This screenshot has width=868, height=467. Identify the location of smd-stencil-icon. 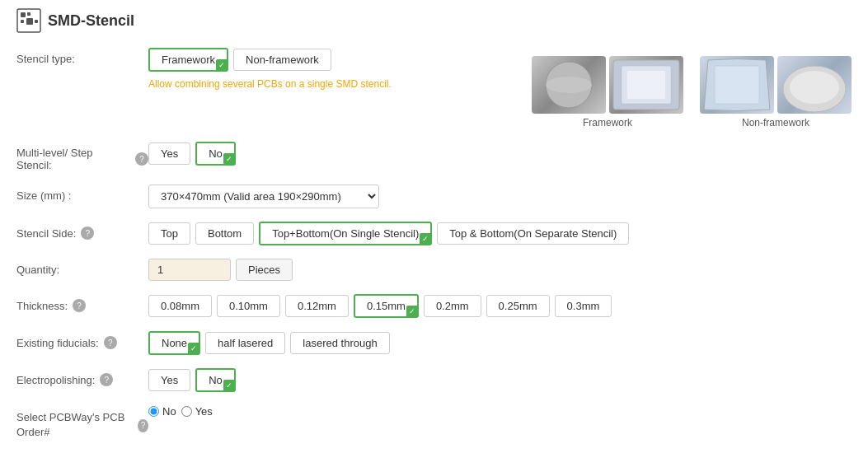
(29, 21).